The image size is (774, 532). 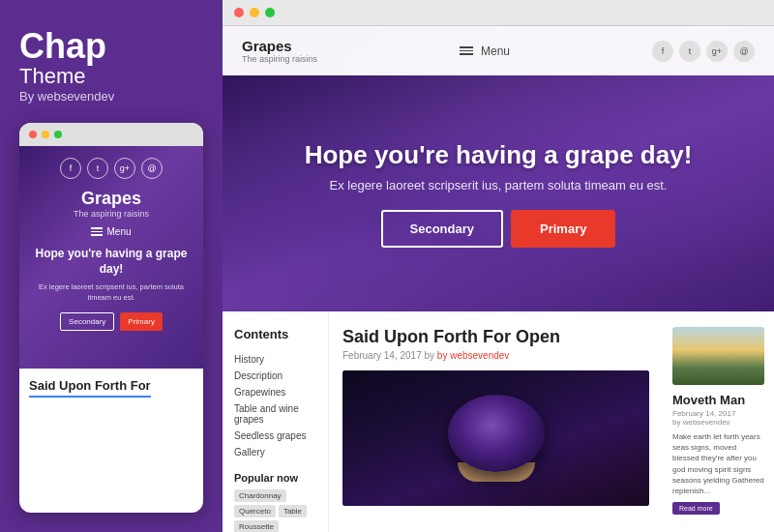 I want to click on contents-item-table: Table and wine grapes, so click(x=275, y=414).